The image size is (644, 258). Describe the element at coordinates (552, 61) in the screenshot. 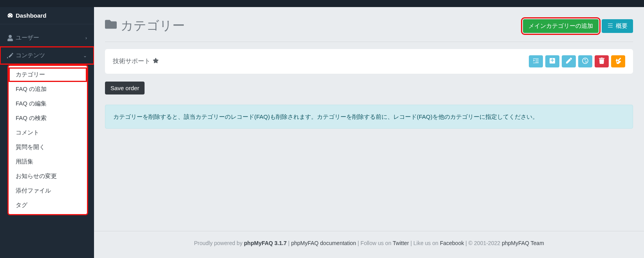

I see `plus-square-icon` at that location.